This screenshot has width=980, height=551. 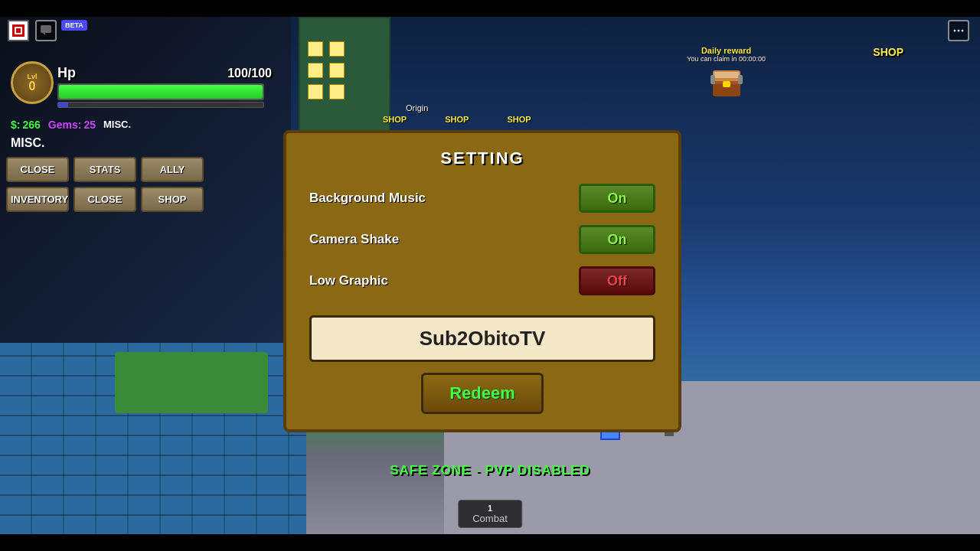 I want to click on roblox-logo-icon, so click(x=18, y=31).